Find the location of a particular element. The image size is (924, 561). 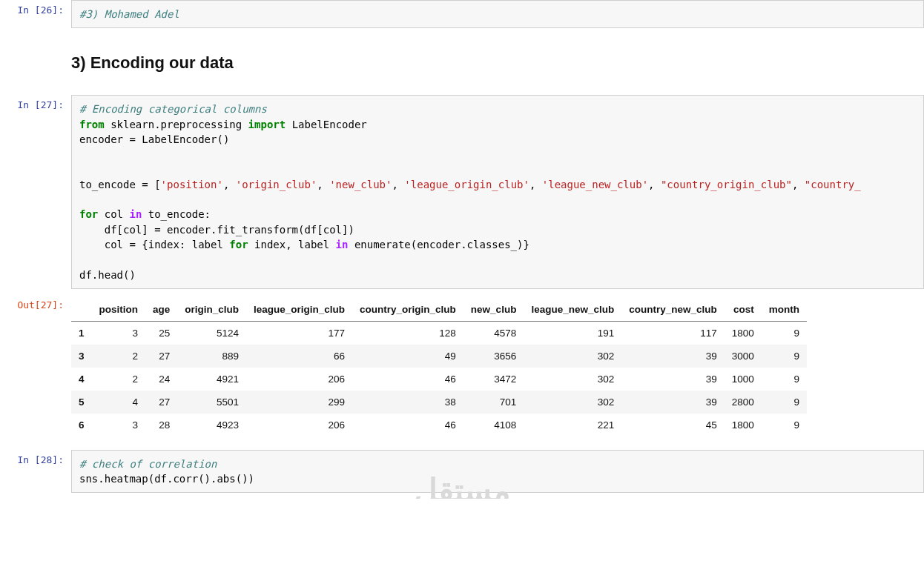

cell: 2800 is located at coordinates (743, 402).